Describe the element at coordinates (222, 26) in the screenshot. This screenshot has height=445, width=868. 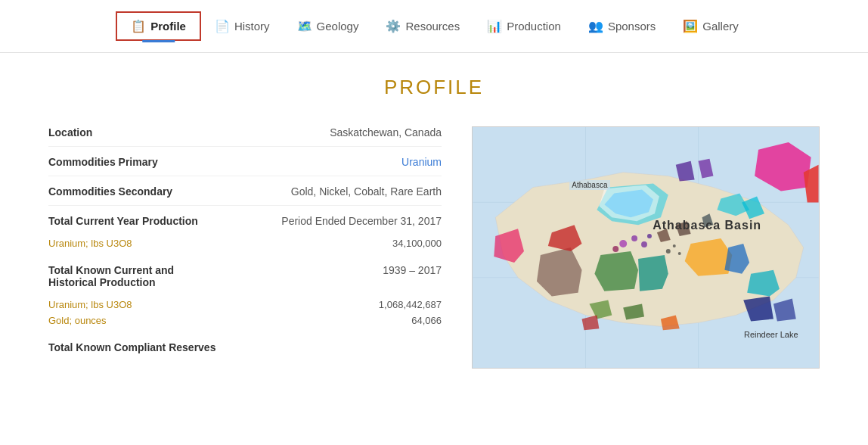
I see `history-icon: 📄` at that location.